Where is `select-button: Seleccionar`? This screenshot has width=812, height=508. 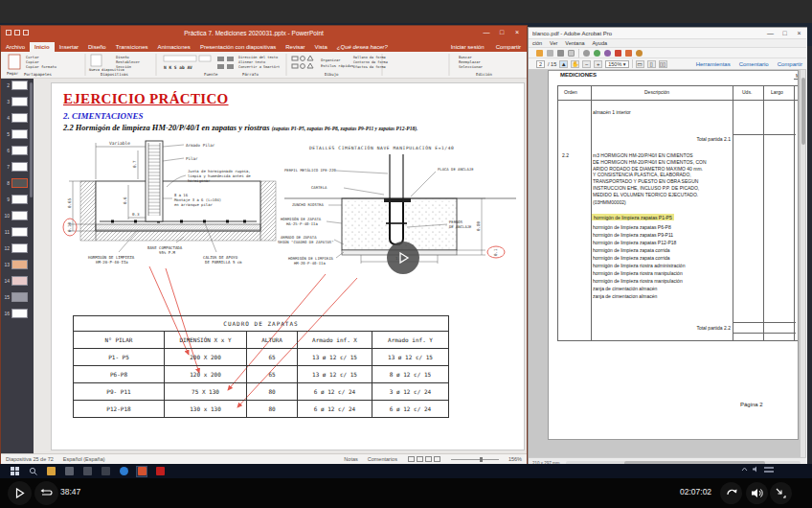
select-button: Seleccionar is located at coordinates (471, 67).